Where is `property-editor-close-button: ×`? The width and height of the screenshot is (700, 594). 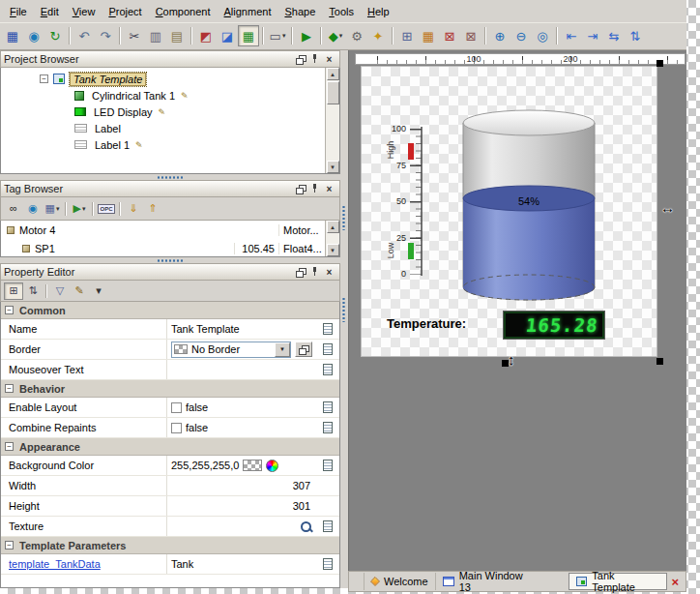 property-editor-close-button: × is located at coordinates (329, 272).